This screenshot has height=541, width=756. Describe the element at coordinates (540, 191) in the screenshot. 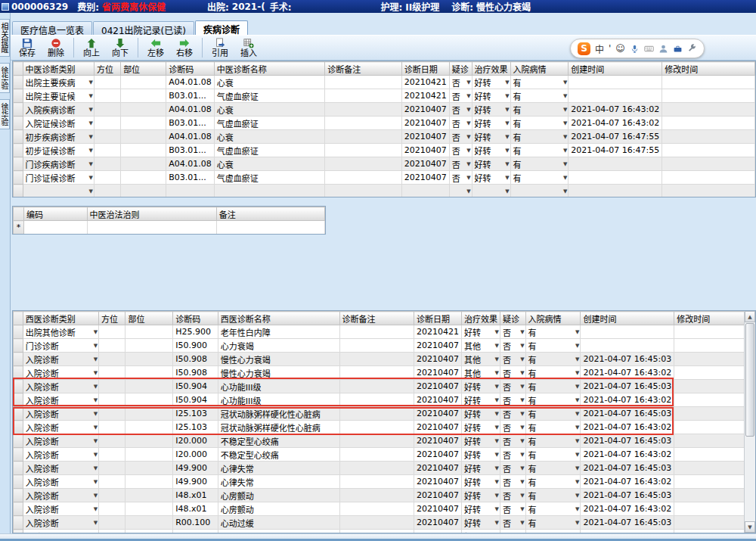

I see `grid-cell: ▼` at that location.